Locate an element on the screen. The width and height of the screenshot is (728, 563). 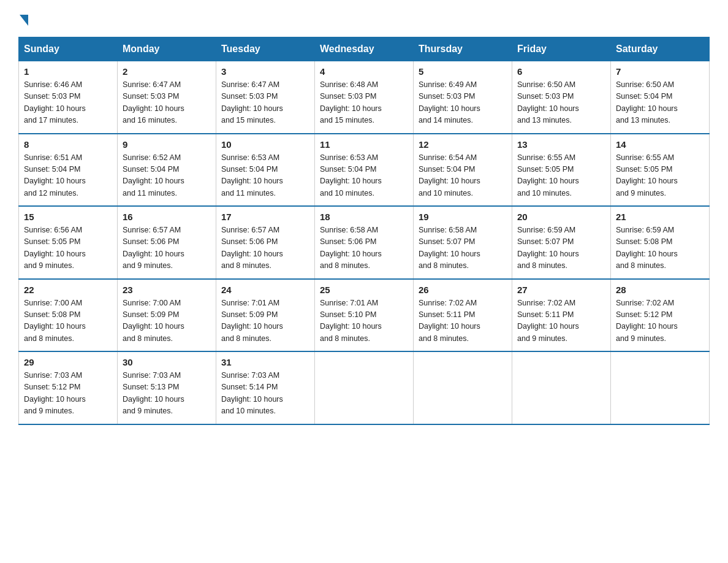
calendar-cell: 18Sunrise: 6:58 AMSunset: 5:06 PMDayligh… is located at coordinates (364, 243).